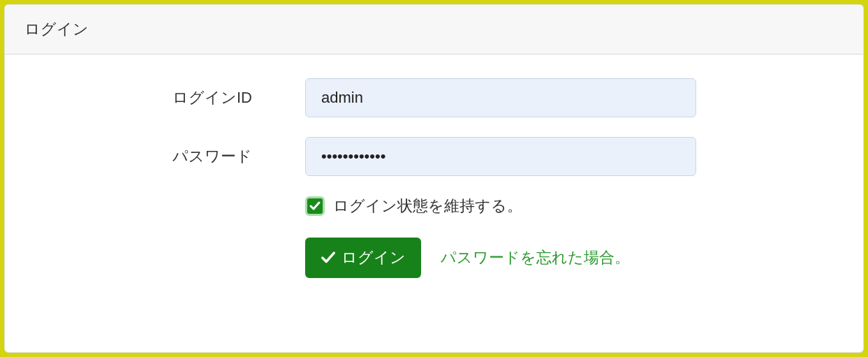 The height and width of the screenshot is (357, 868). Describe the element at coordinates (501, 156) in the screenshot. I see `password-input` at that location.